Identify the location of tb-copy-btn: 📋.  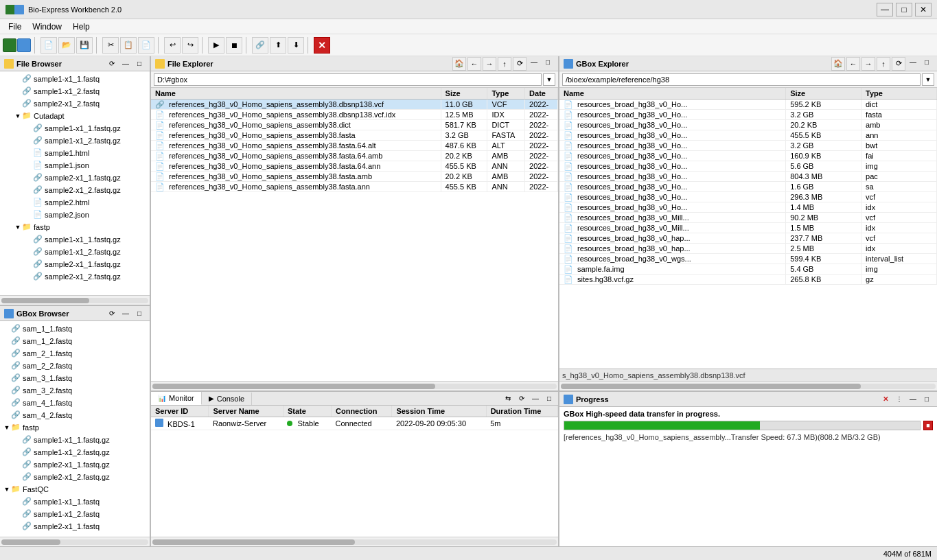
(128, 45).